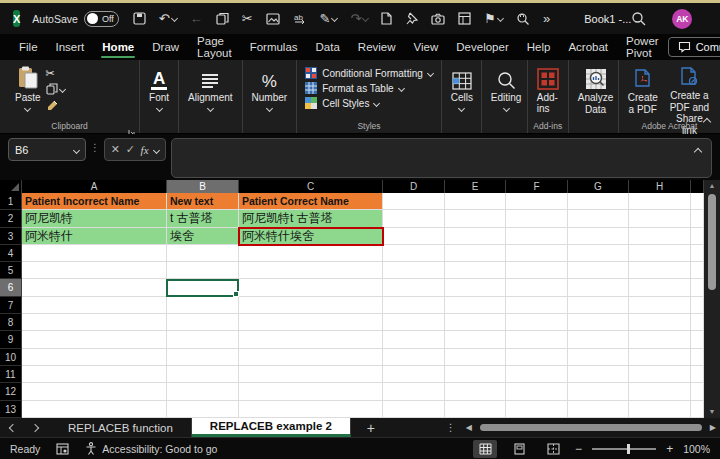 The image size is (720, 459). What do you see at coordinates (451, 428) in the screenshot?
I see `more-options-icon: ⋮` at bounding box center [451, 428].